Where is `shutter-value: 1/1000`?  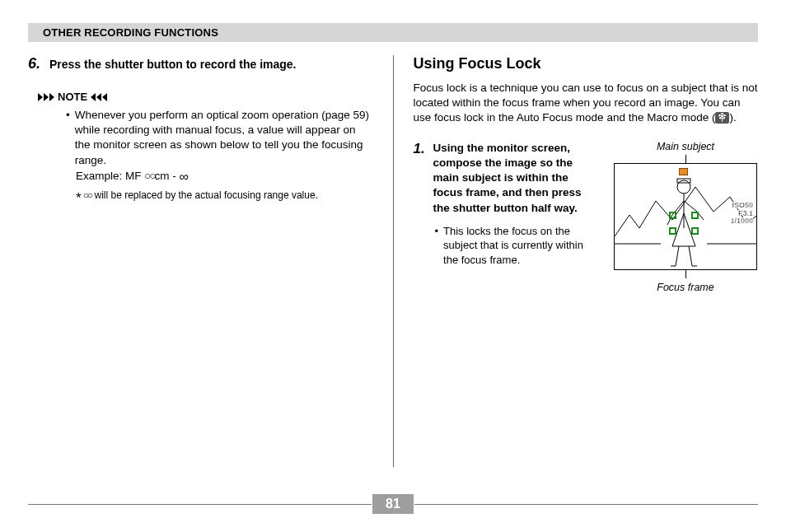 shutter-value: 1/1000 is located at coordinates (742, 222).